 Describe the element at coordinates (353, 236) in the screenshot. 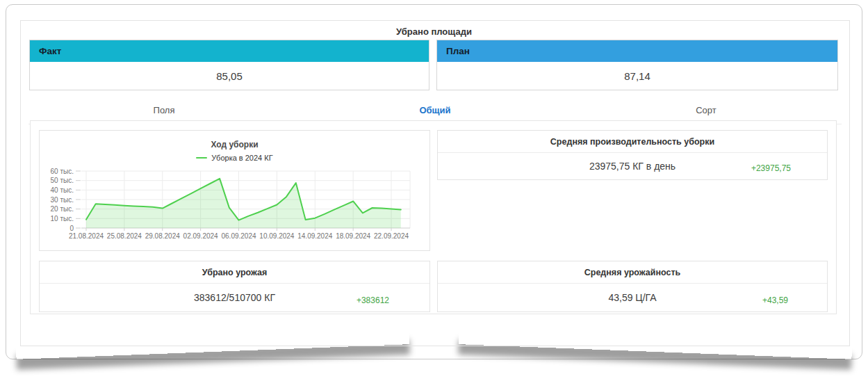

I see `svg-text: 18.09.2024` at that location.